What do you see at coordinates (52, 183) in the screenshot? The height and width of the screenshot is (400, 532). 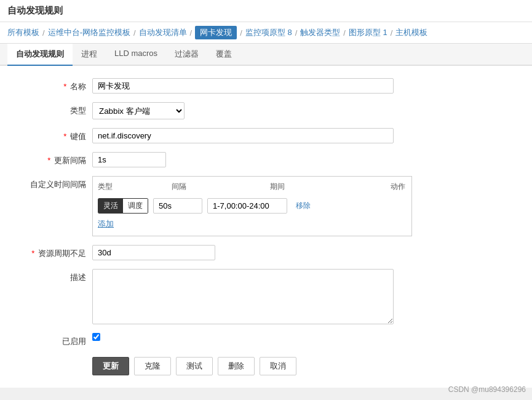 I see `custom-time-label: 自定义时间间隔` at bounding box center [52, 183].